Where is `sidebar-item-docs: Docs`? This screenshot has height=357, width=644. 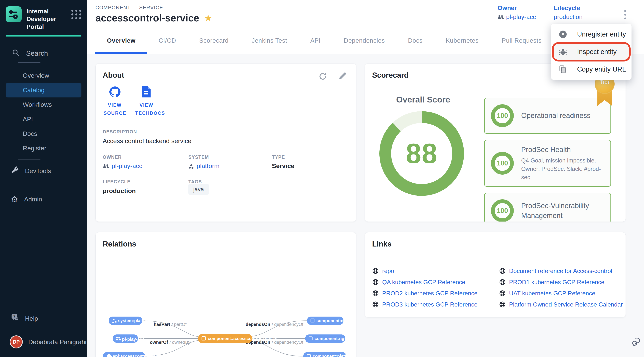 sidebar-item-docs: Docs is located at coordinates (44, 134).